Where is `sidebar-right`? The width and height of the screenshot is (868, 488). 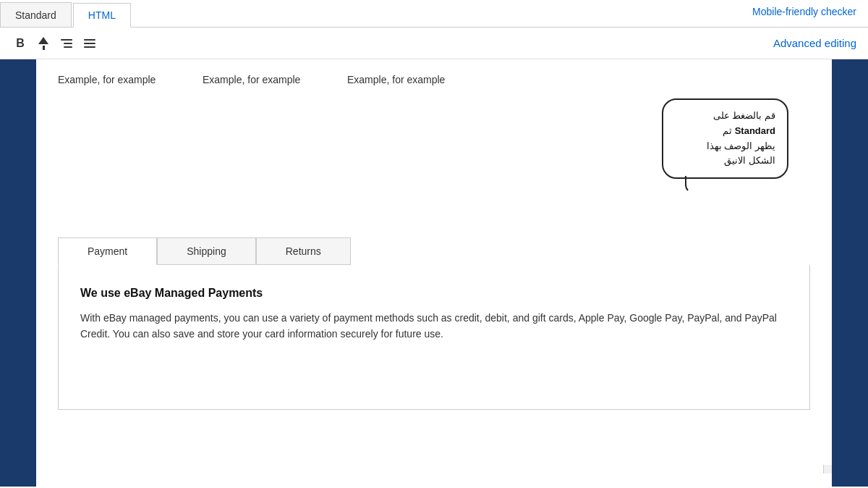
sidebar-right is located at coordinates (850, 273).